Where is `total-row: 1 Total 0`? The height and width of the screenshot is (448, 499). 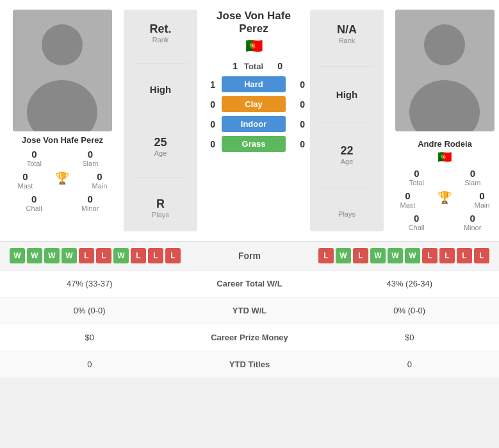 total-row: 1 Total 0 is located at coordinates (254, 66).